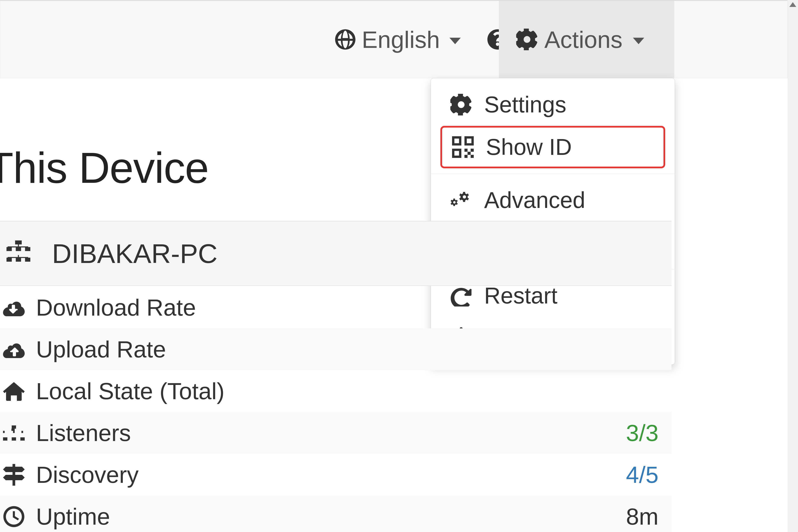  What do you see at coordinates (336, 433) in the screenshot?
I see `row-listeners: Listeners 3/3` at bounding box center [336, 433].